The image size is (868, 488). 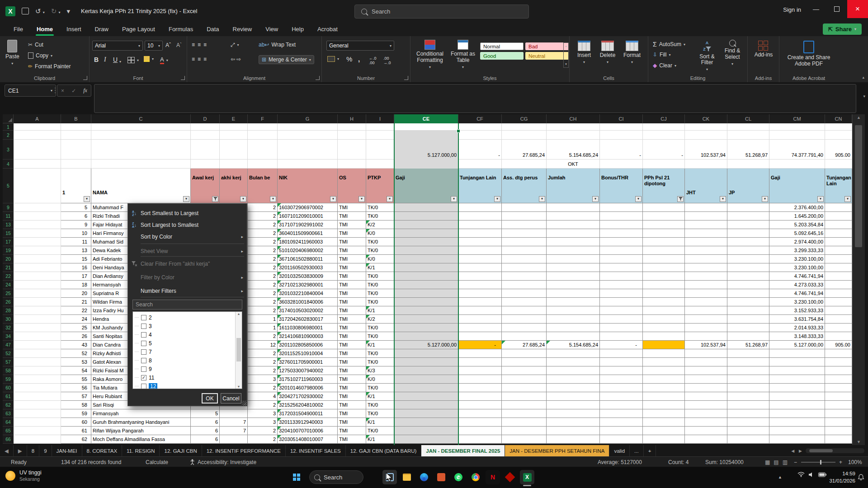 I want to click on cell-A15, so click(x=37, y=233).